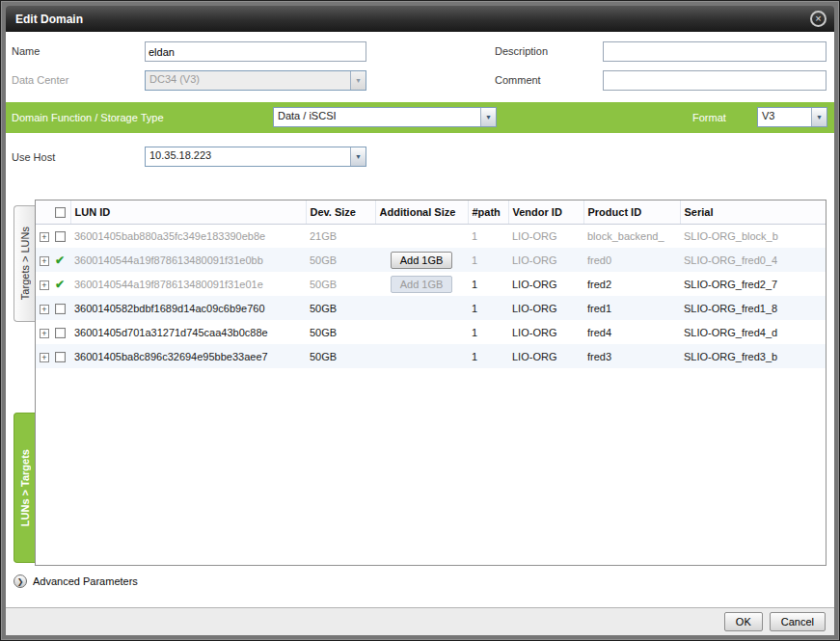  What do you see at coordinates (188, 283) in the screenshot?
I see `lun-id-cell: 3600140544a19f878613480091f31e01e` at bounding box center [188, 283].